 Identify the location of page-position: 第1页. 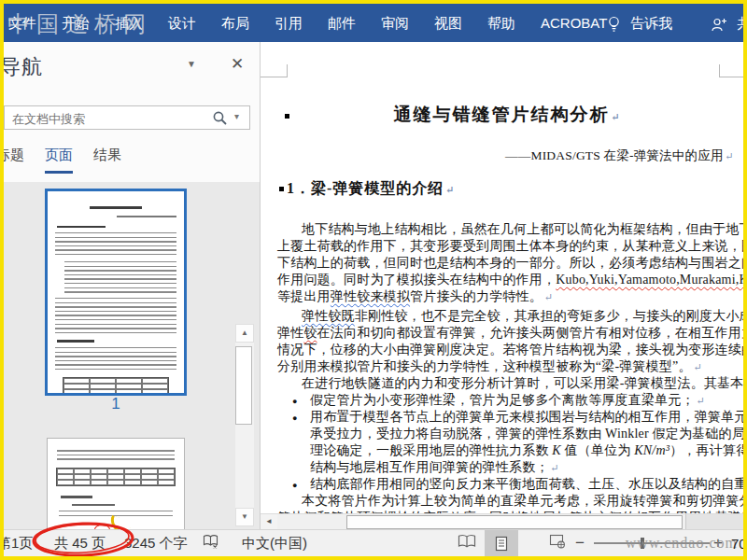
(19, 543).